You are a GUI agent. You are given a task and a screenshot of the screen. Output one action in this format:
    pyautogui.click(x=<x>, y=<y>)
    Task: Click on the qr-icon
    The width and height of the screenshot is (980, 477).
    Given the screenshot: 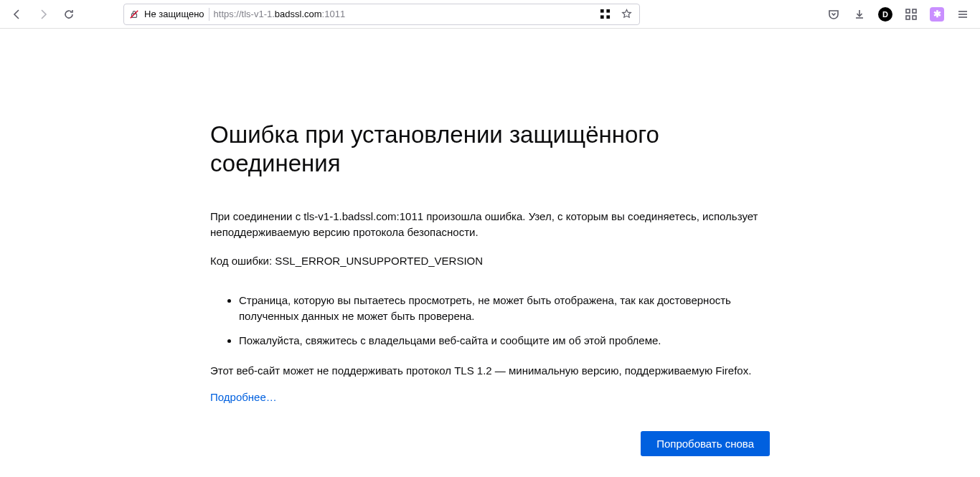 What is the action you would take?
    pyautogui.click(x=605, y=14)
    